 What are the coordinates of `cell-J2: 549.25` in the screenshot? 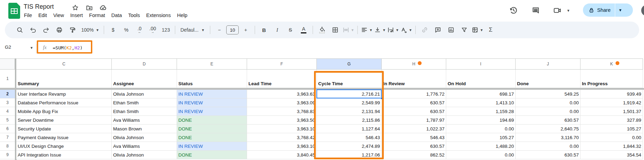 It's located at (548, 94).